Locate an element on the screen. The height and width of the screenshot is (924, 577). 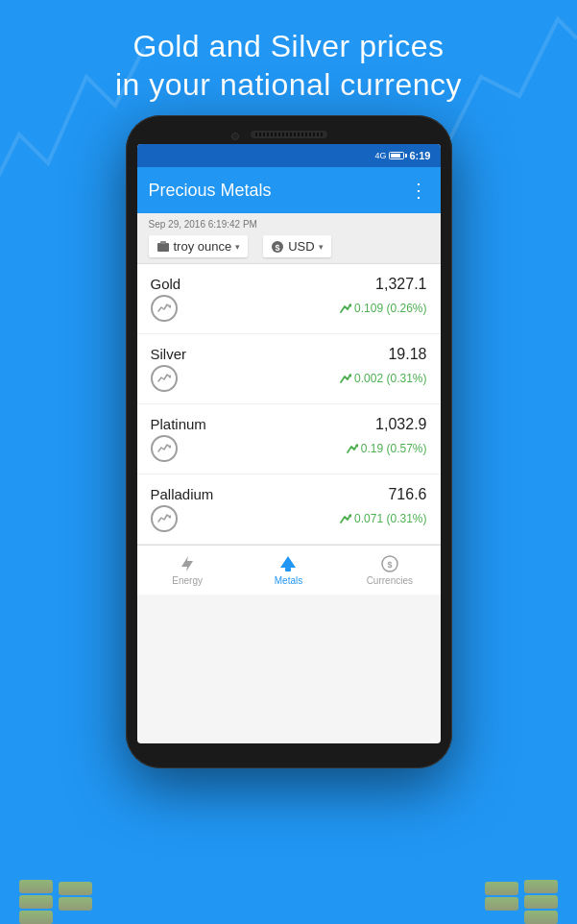
bg-chart-left is located at coordinates (72, 106).